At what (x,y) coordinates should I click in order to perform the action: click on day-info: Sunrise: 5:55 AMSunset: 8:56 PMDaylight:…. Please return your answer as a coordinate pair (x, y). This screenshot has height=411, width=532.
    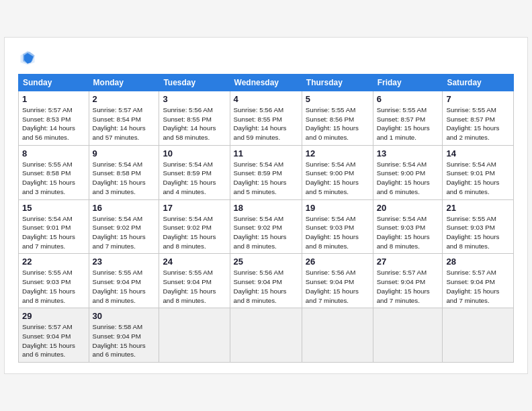
    Looking at the image, I should click on (337, 124).